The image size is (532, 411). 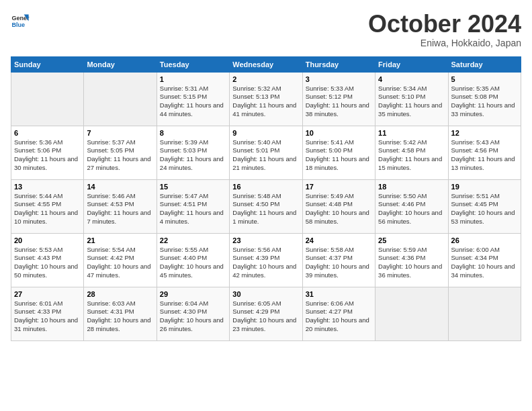 I want to click on calendar-header-row: SundayMondayTuesdayWednesdayThursdayFrid…, so click(x=266, y=64).